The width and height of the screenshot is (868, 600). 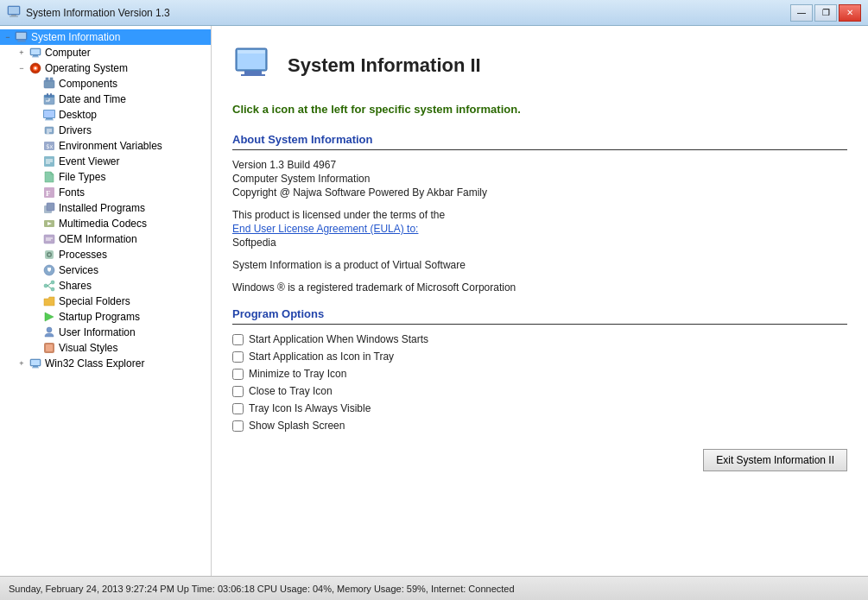 What do you see at coordinates (540, 229) in the screenshot?
I see `eula-link-line: End User License Agreement (EULA) to:` at bounding box center [540, 229].